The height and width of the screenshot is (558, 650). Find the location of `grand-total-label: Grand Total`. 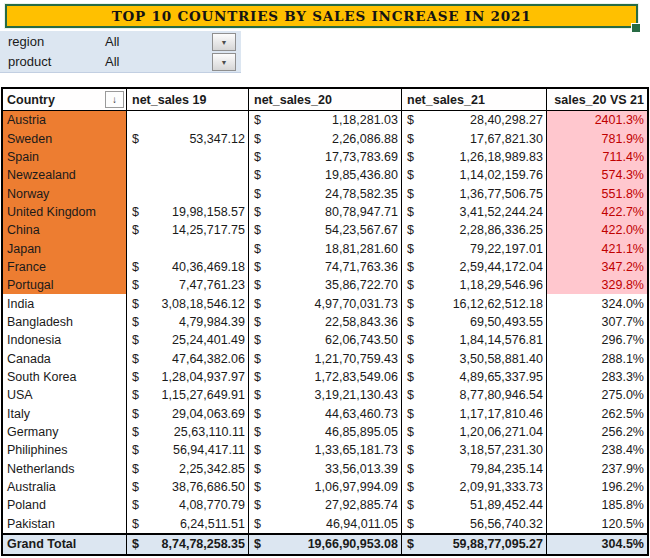

grand-total-label: Grand Total is located at coordinates (65, 544).